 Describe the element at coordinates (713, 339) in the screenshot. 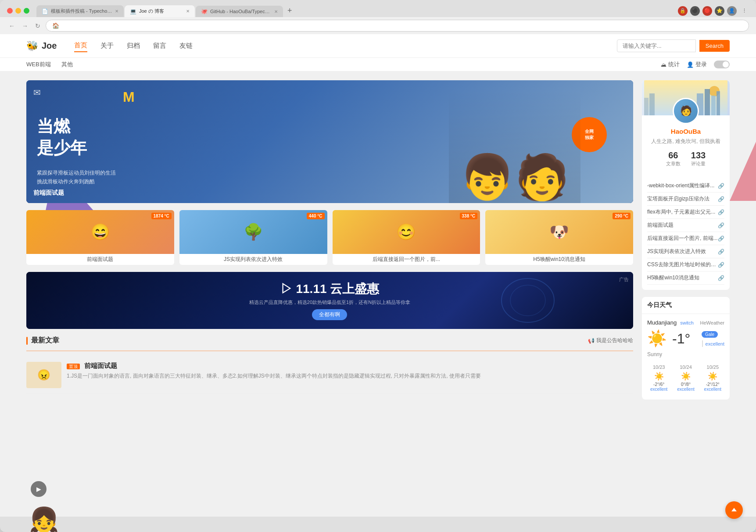

I see `weather-right: Gale | excellent` at that location.